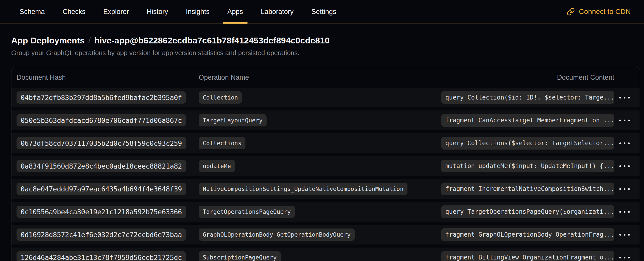 The width and height of the screenshot is (644, 261). What do you see at coordinates (303, 189) in the screenshot?
I see `operation-name-badge: NativeCompositionSettings_UpdateNativeCo…` at bounding box center [303, 189].